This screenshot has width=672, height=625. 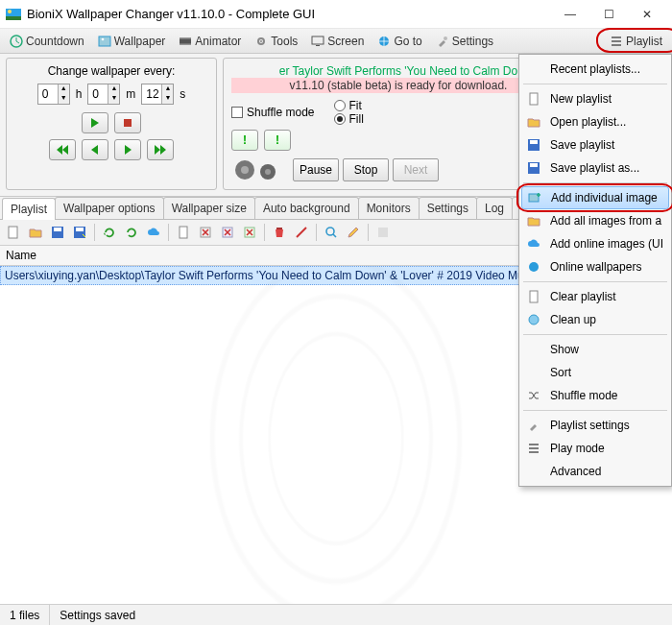 What do you see at coordinates (595, 373) in the screenshot?
I see `dd-sort: Sort` at bounding box center [595, 373].